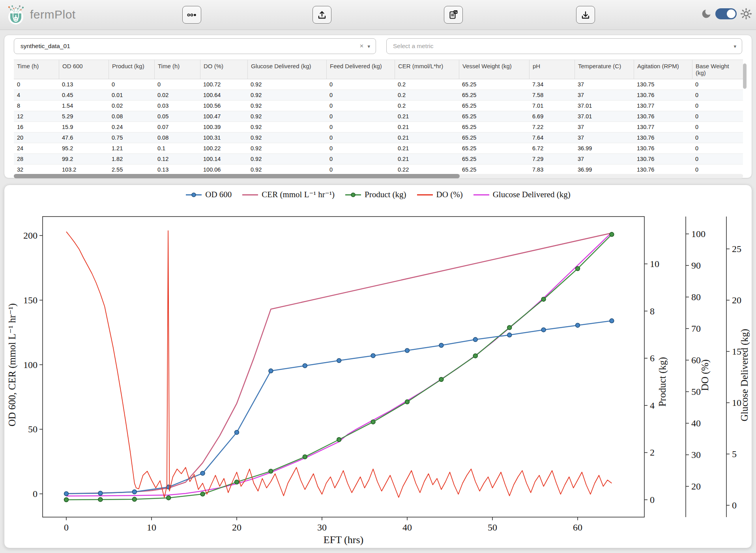 The height and width of the screenshot is (553, 756). I want to click on column-header: Base Weight (kg), so click(717, 69).